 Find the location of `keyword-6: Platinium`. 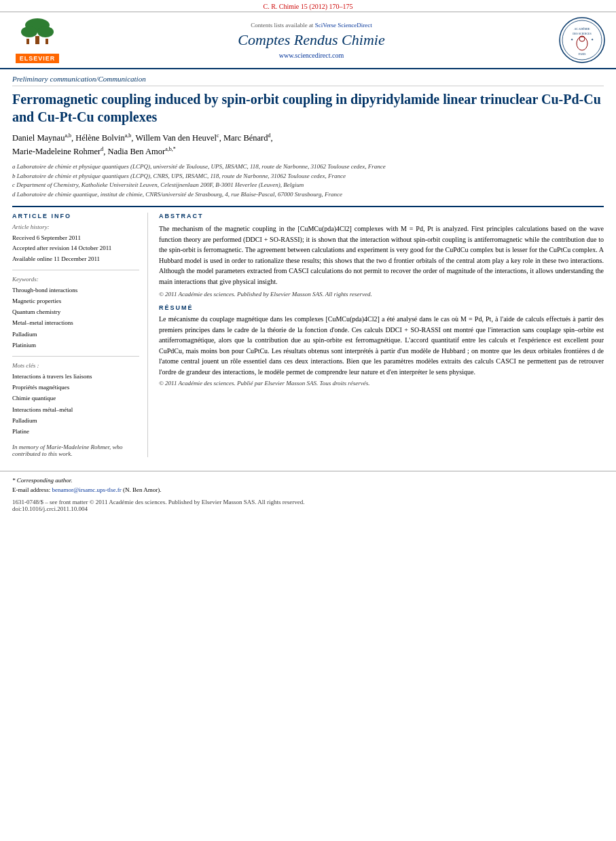

keyword-6: Platinium is located at coordinates (76, 345).